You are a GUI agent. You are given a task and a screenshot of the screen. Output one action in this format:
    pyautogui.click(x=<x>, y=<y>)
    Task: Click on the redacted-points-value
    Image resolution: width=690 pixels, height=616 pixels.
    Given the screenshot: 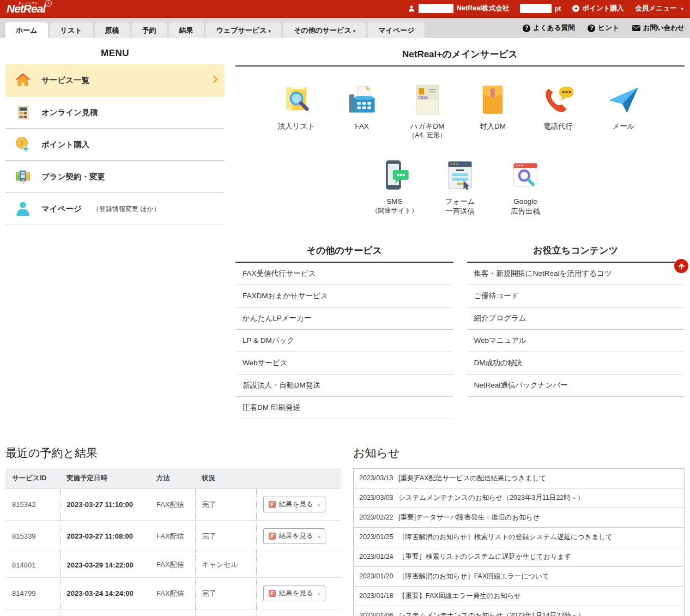 What is the action you would take?
    pyautogui.click(x=536, y=9)
    